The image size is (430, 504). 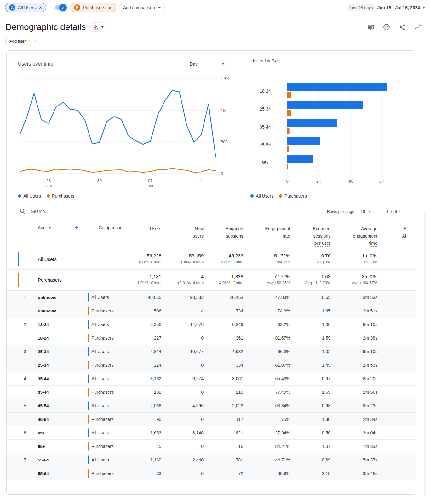 I want to click on legend-item: All Users, so click(x=262, y=196).